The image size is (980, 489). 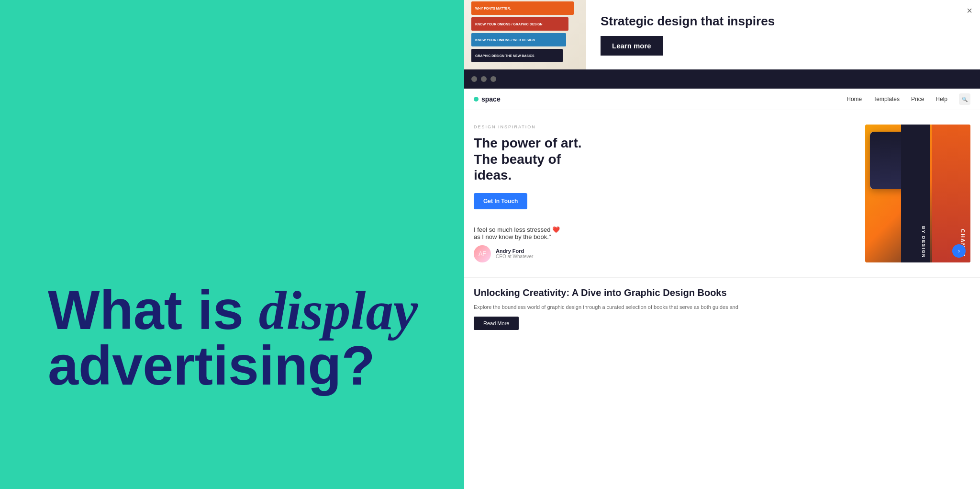 I want to click on nav-home: Home, so click(x=854, y=99).